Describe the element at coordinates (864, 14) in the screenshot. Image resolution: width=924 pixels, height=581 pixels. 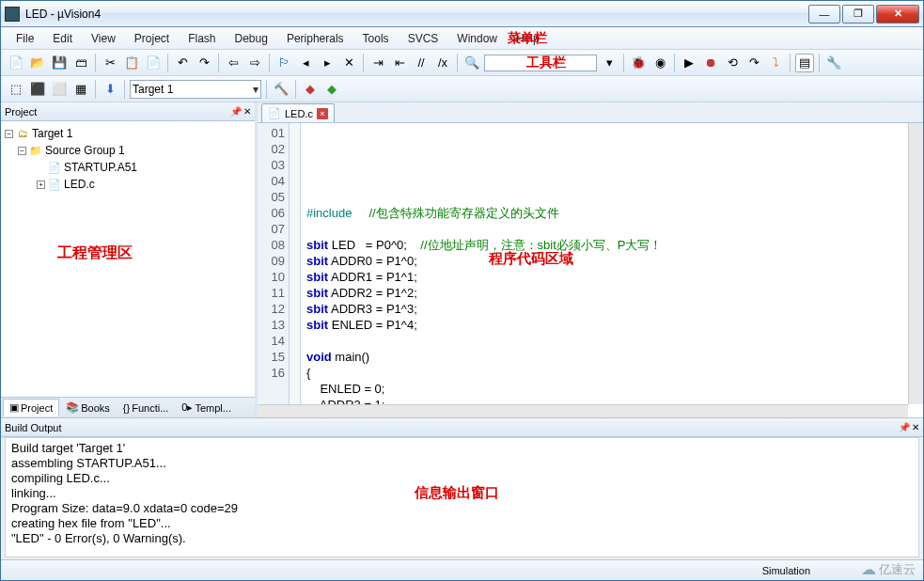
I see `window-controls` at that location.